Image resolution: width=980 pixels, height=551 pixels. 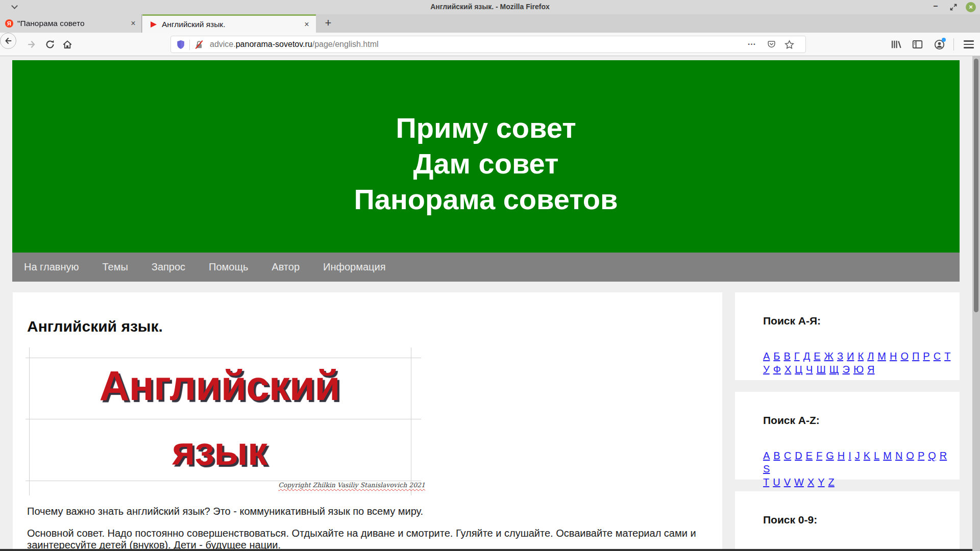 What do you see at coordinates (926, 356) in the screenshot?
I see `letter-link: Р` at bounding box center [926, 356].